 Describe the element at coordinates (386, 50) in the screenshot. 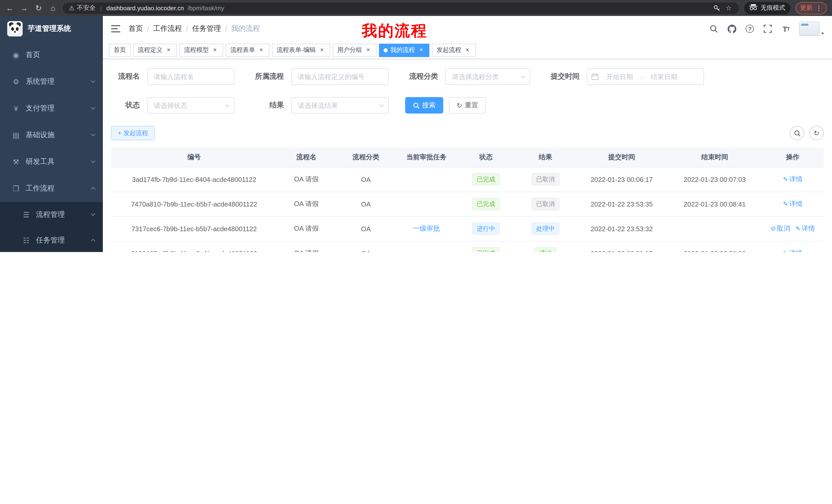

I see `active-tab-dot` at that location.